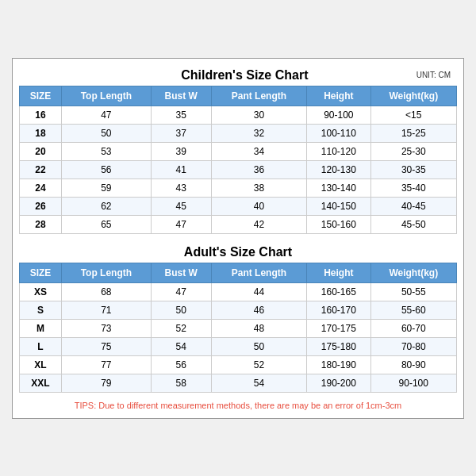 This screenshot has width=476, height=476. What do you see at coordinates (238, 224) in the screenshot?
I see `children-table-row: 28654742150-16045-50` at bounding box center [238, 224].